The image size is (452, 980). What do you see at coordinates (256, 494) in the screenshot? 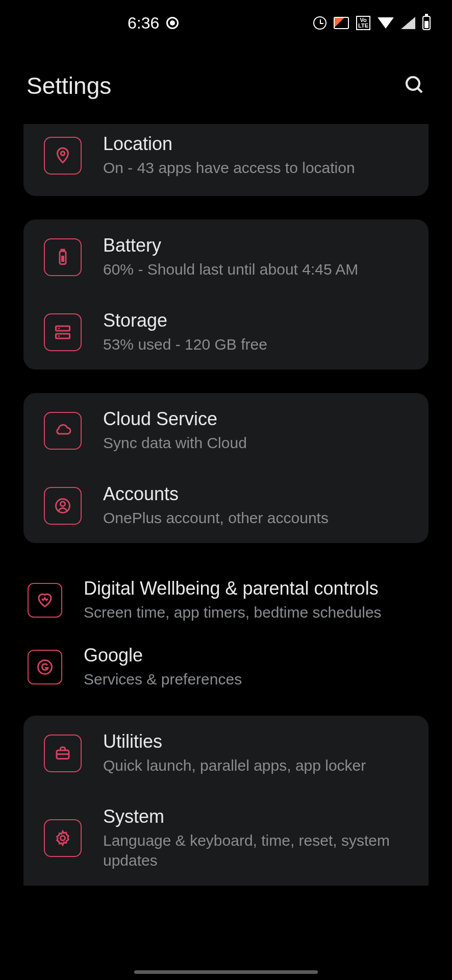
I see `row-title: Accounts` at bounding box center [256, 494].